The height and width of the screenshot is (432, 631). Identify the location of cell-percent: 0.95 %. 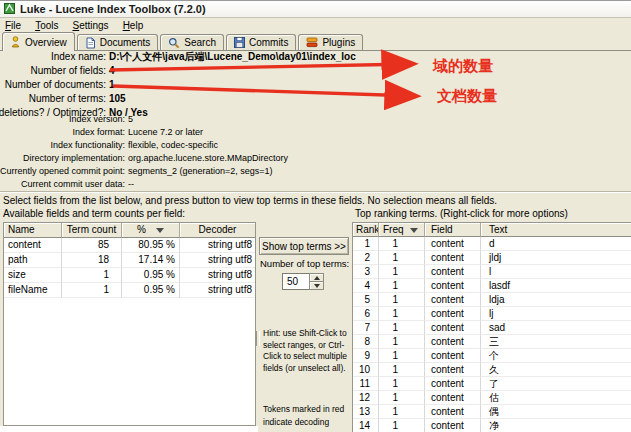
(151, 276).